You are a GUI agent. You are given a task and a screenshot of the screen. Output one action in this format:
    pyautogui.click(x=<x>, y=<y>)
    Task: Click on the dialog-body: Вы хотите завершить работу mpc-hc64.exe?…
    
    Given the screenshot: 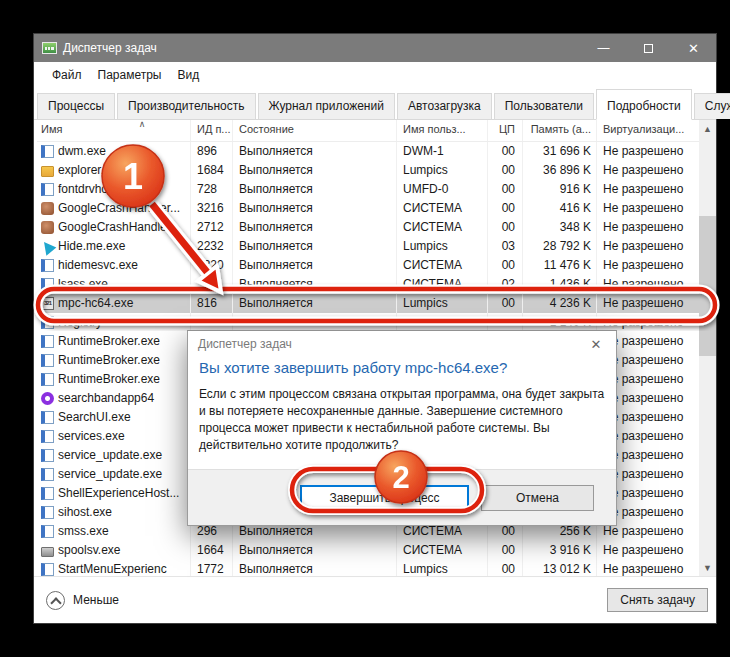 What is the action you would take?
    pyautogui.click(x=402, y=413)
    